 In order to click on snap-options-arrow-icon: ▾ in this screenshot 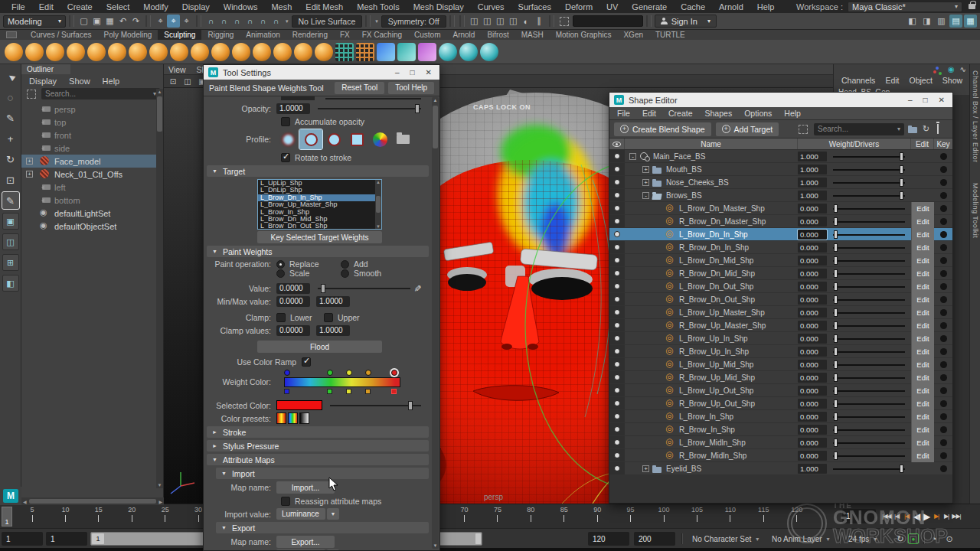, I will do `click(287, 21)`.